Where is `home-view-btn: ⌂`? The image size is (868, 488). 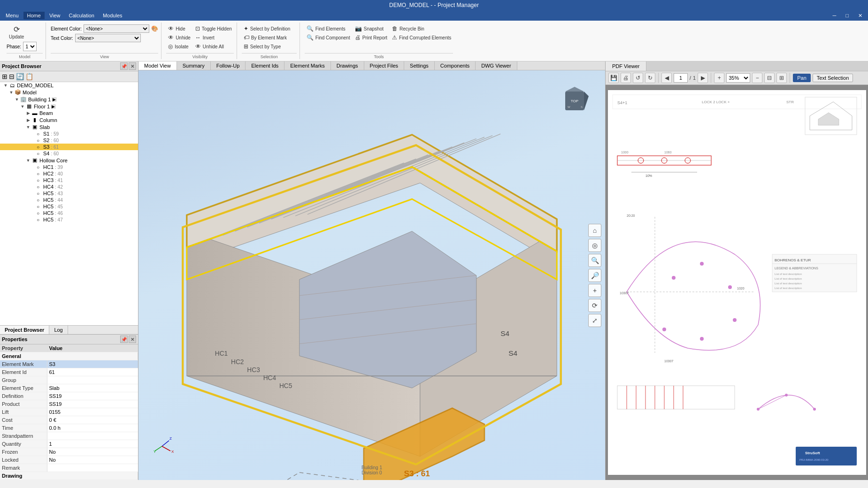 home-view-btn: ⌂ is located at coordinates (595, 230).